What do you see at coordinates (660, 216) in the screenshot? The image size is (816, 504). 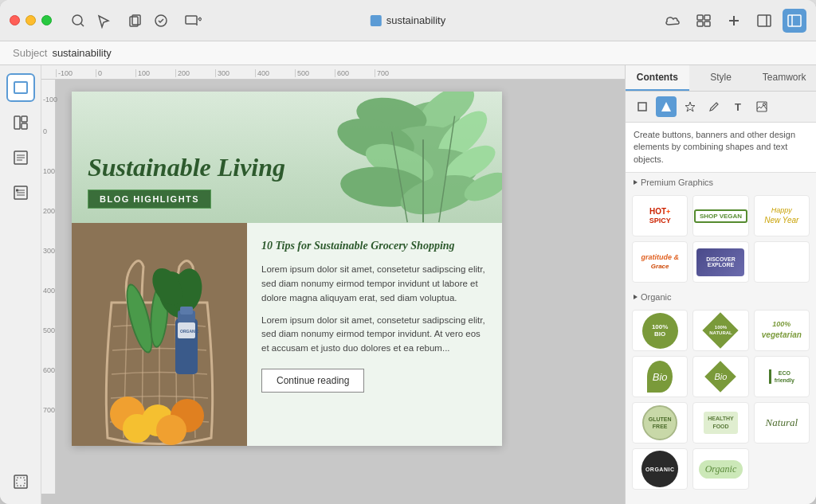 I see `hot-spicy-badge: HOT+ SPICY` at bounding box center [660, 216].